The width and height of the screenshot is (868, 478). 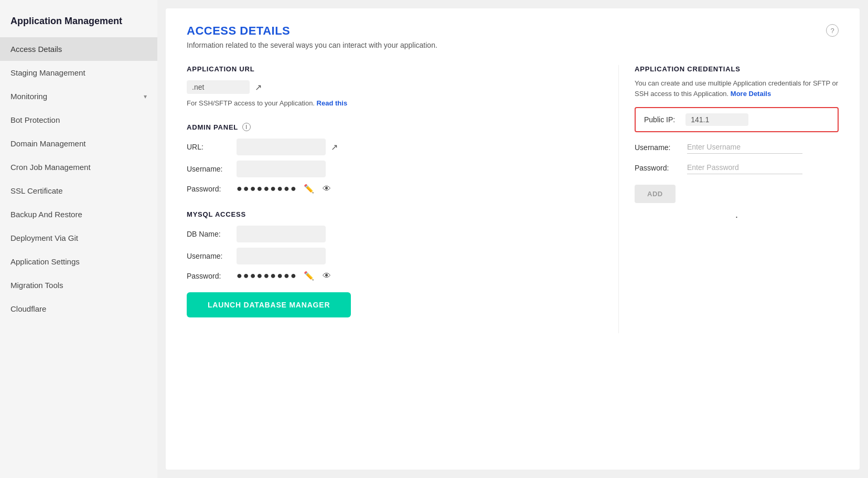 I want to click on admin-password-row-inner: ●●●●●●●●● ✏️ 👁, so click(x=285, y=189).